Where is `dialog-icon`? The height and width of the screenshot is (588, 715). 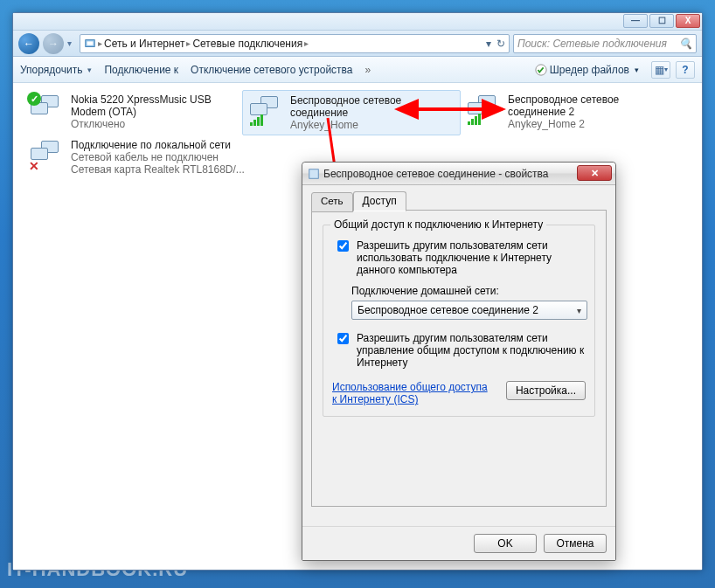 dialog-icon is located at coordinates (314, 174).